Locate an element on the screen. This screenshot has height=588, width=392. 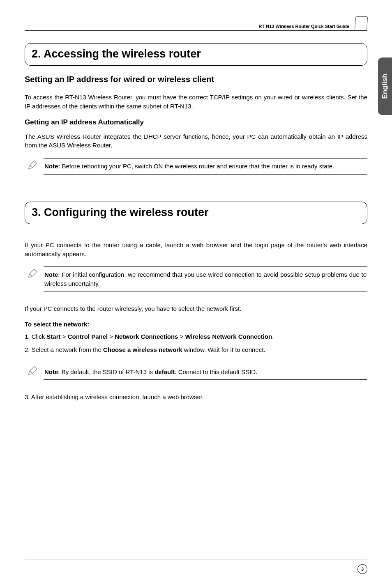
section-2-note: Note: Before rebooting your PC, switch O… is located at coordinates (196, 166).